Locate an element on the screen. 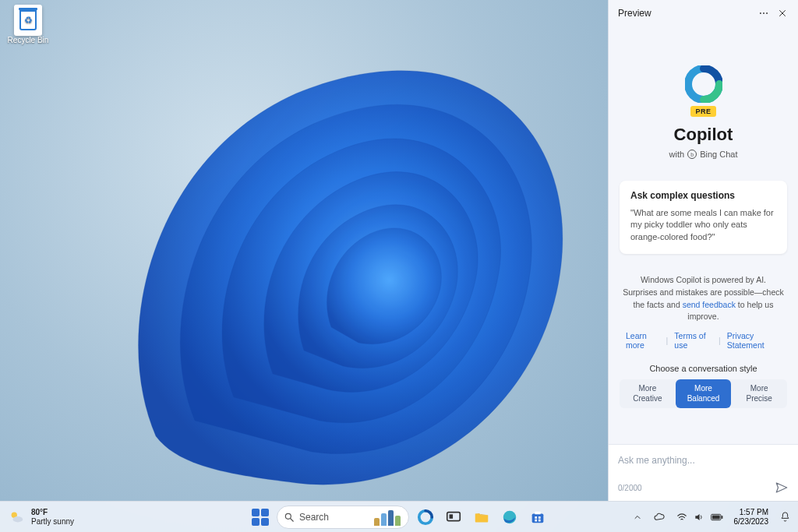  style-label-line2: Balanced is located at coordinates (704, 399).